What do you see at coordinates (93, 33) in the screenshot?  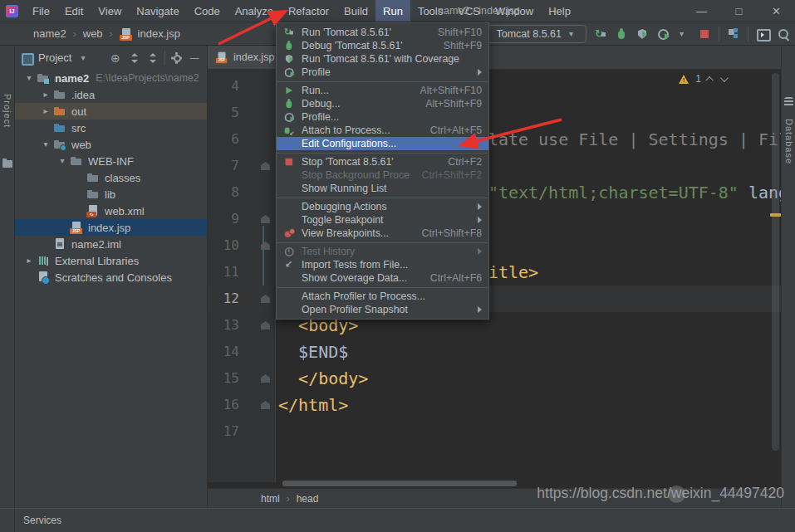 I see `breadcrumb-item-web: web` at bounding box center [93, 33].